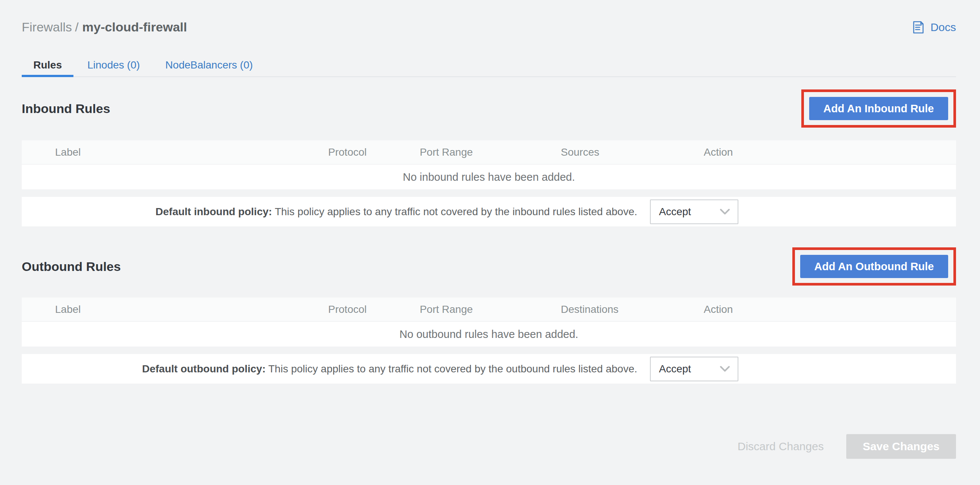  I want to click on outbound-column-action: Action, so click(830, 309).